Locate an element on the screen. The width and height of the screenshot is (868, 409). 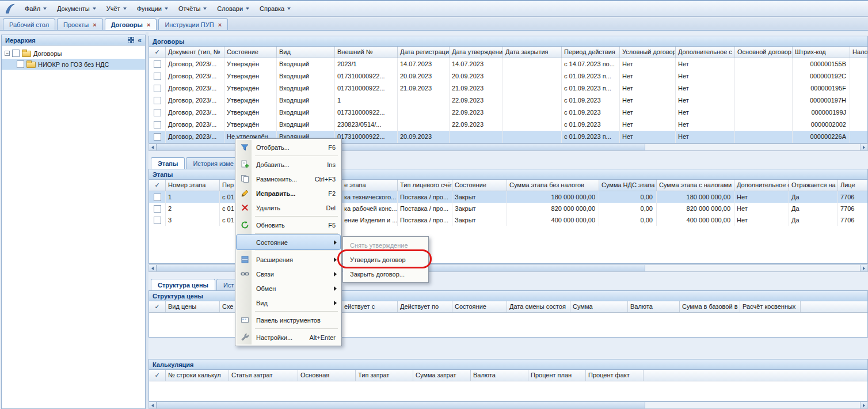
menu-item-exchange: Обмен is located at coordinates (288, 288).